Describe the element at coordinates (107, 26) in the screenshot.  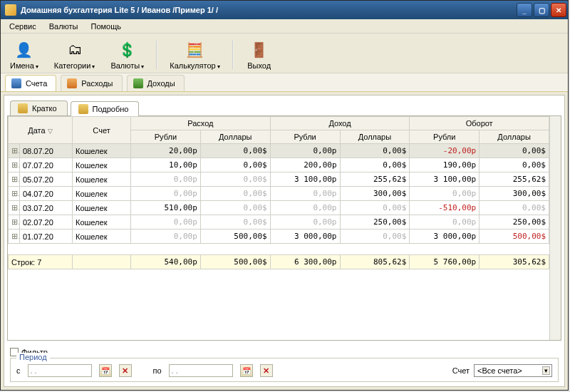
I see `menu-help: Помощь` at that location.